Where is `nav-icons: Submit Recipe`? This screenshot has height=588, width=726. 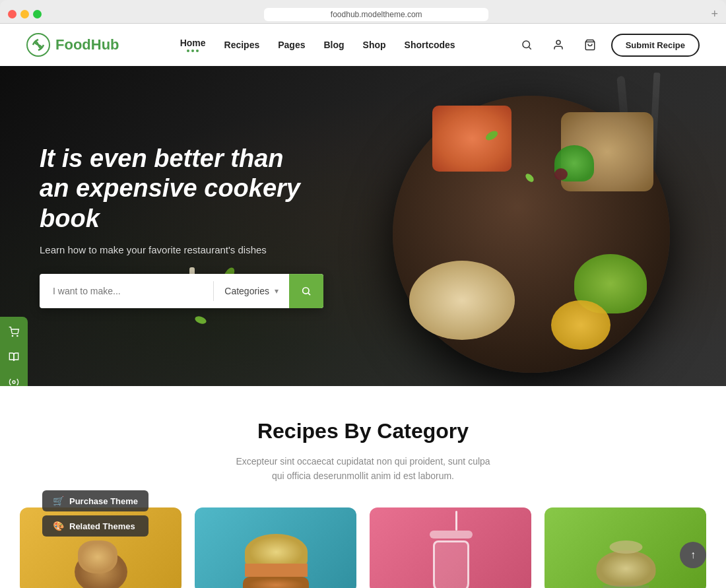
nav-icons: Submit Recipe is located at coordinates (608, 45).